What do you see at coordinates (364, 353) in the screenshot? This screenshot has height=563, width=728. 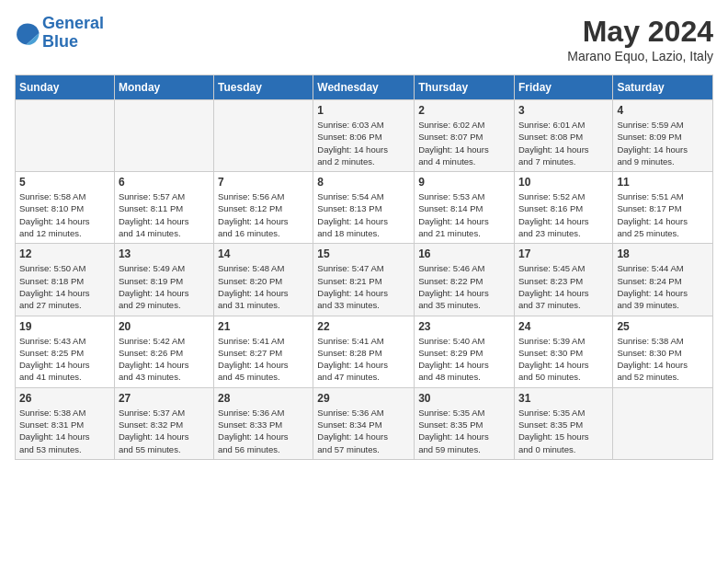 I see `cell-line: Sunset: 8:28 PM` at bounding box center [364, 353].